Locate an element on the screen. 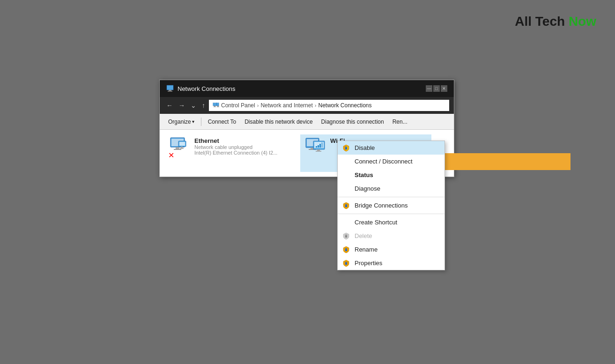 The image size is (615, 364). ethernet-item: ✕ Ethernet Network cable unplugged Intel… is located at coordinates (230, 153).